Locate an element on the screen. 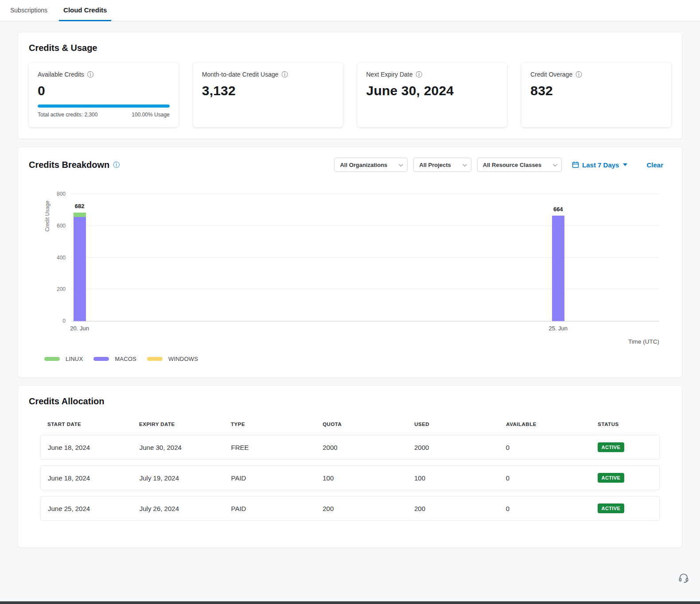 Image resolution: width=700 pixels, height=604 pixels. date-range-picker: Last 7 Days is located at coordinates (600, 165).